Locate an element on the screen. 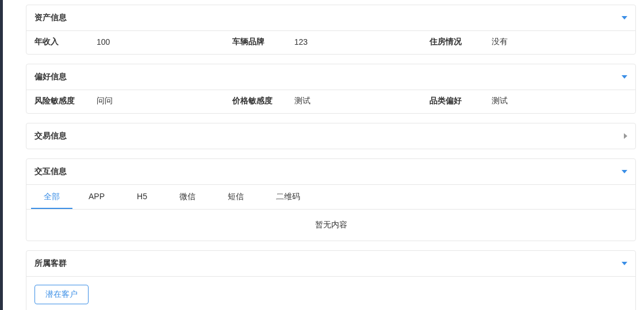  asset-housing-value: 没有 is located at coordinates (500, 42).